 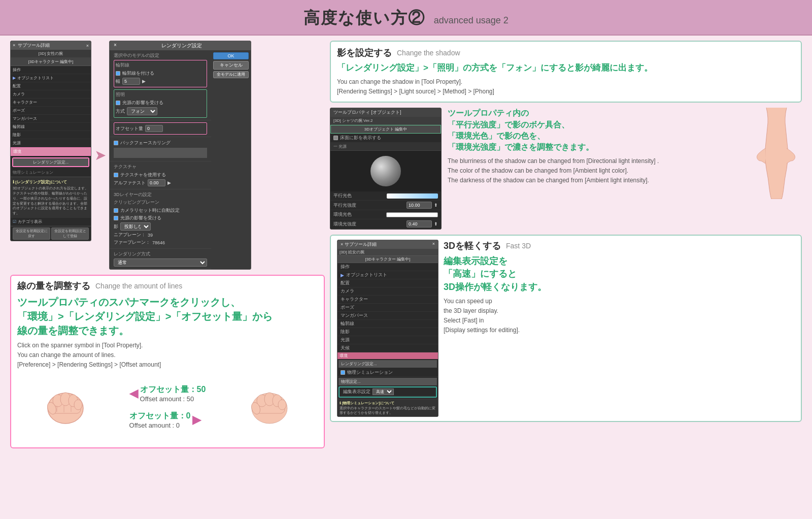 What do you see at coordinates (116, 218) in the screenshot?
I see `cb-lighting2` at bounding box center [116, 218].